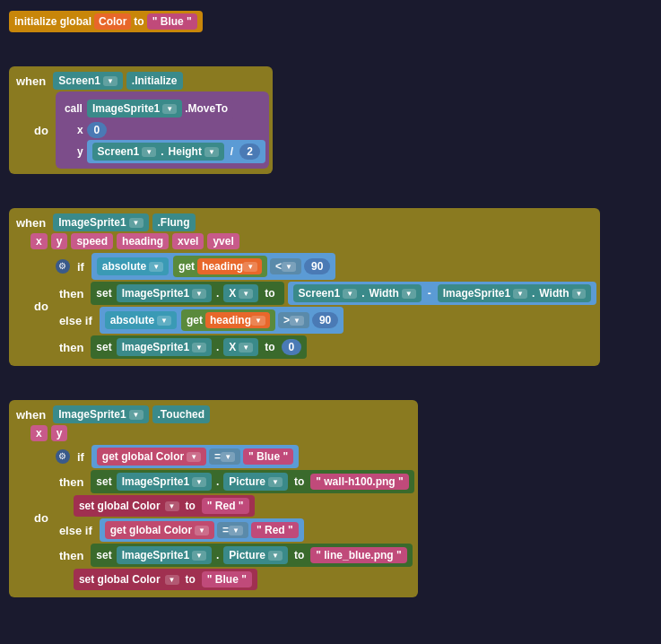 This screenshot has height=644, width=661. What do you see at coordinates (100, 414) in the screenshot?
I see `when3-component: ImageSprite1` at bounding box center [100, 414].